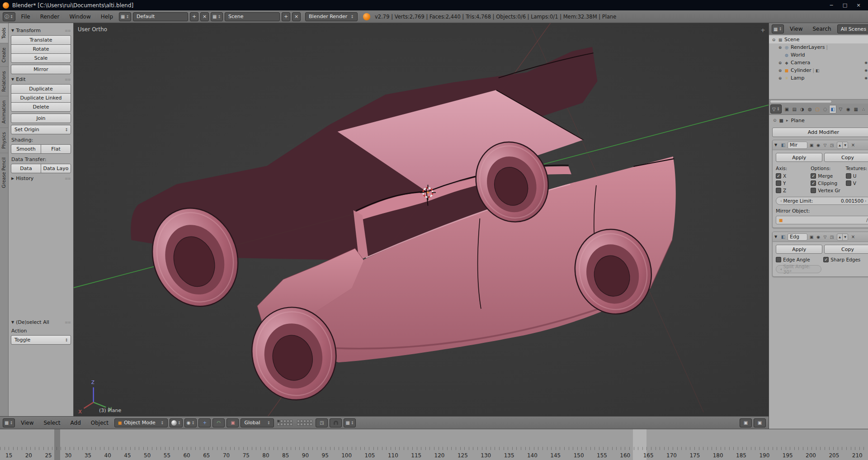 Image resolution: width=868 pixels, height=460 pixels. I want to click on opengl-render-anim-button: ▣, so click(760, 423).